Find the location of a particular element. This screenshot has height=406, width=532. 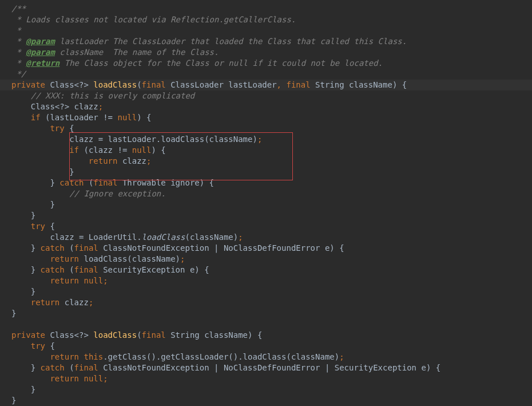

code-line: * @param lastLoader The ClassLoader that… is located at coordinates (266, 41).